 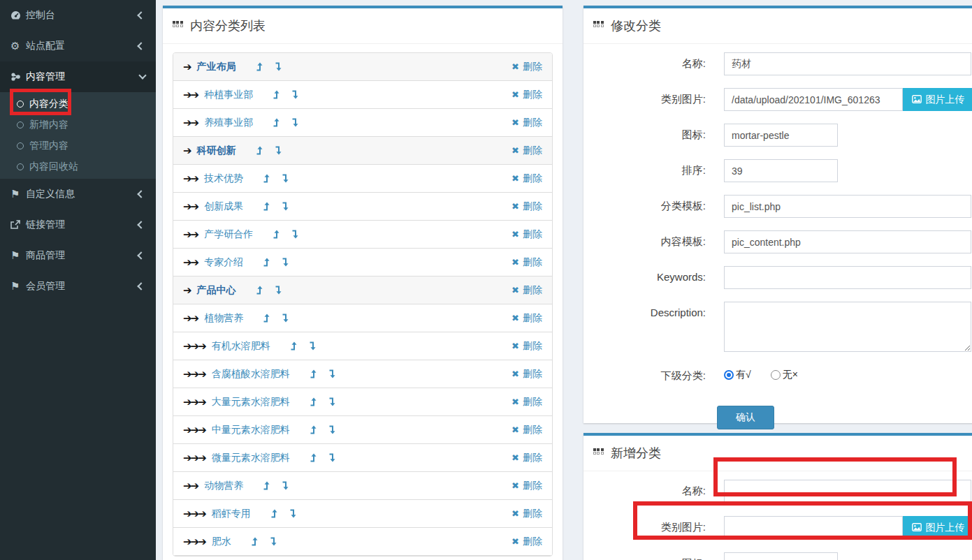 I want to click on category-name-link: 大量元素水溶肥料, so click(x=251, y=402).